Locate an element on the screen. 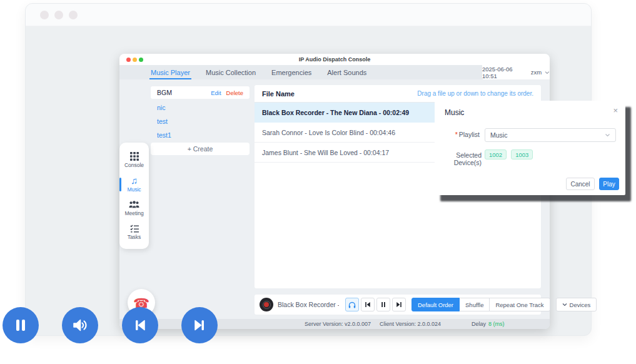  app-titlebar: IP Audio Dispatch Console is located at coordinates (335, 59).